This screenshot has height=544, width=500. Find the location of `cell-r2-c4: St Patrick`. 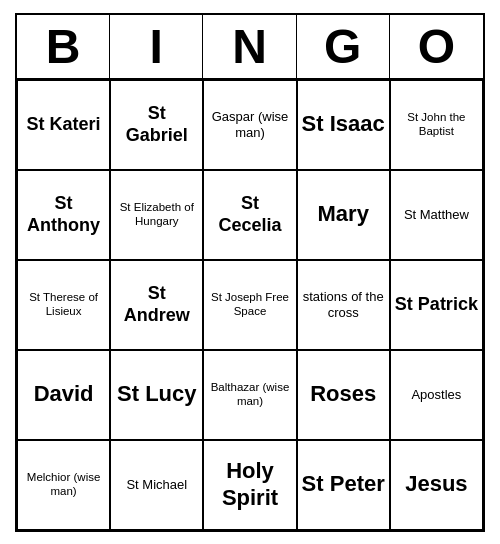

cell-r2-c4: St Patrick is located at coordinates (436, 305).